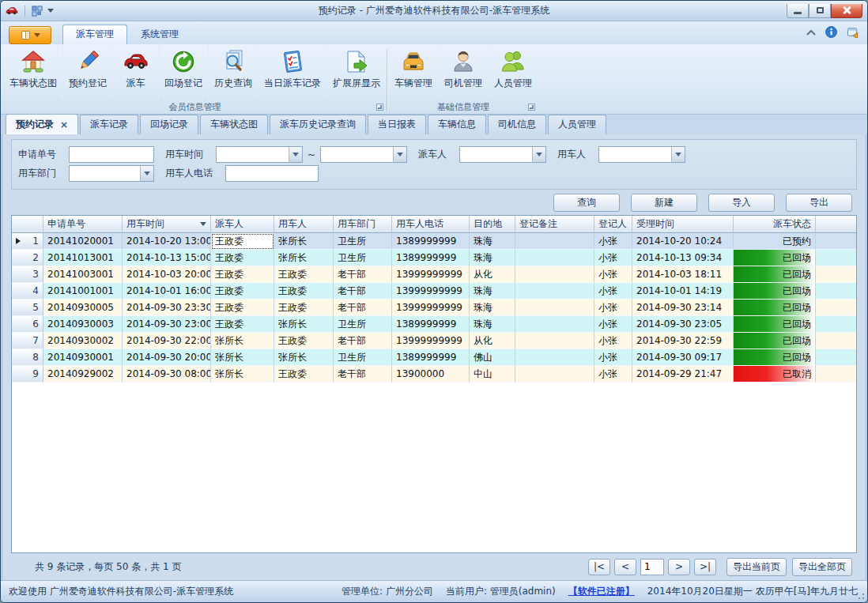 This screenshot has height=603, width=868. Describe the element at coordinates (434, 341) in the screenshot. I see `table-row: 7201409300022014-09-30 22:00张所长王政委老干部139…` at that location.